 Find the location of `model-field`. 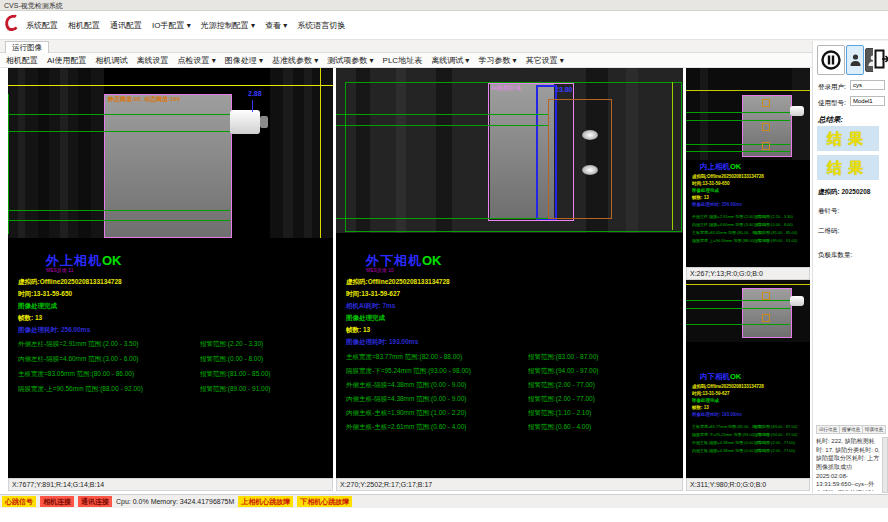

model-field is located at coordinates (868, 101).